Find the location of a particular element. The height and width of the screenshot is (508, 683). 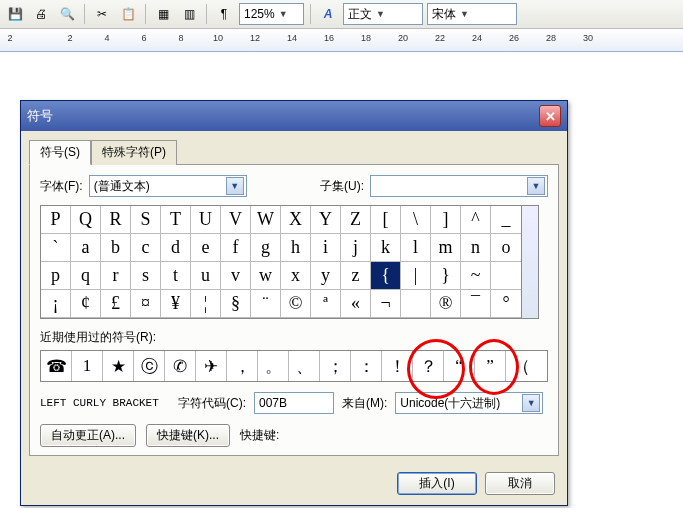

grid-cell: { is located at coordinates (386, 276).